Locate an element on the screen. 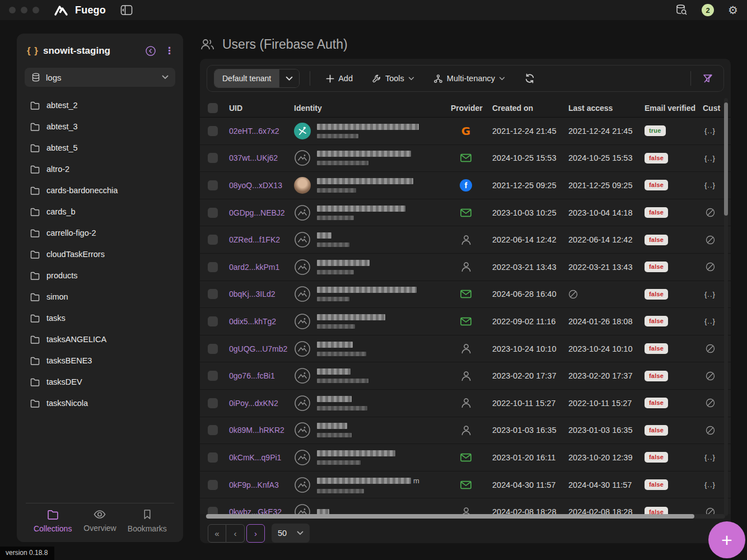 The width and height of the screenshot is (747, 560). refresh-button is located at coordinates (530, 78).